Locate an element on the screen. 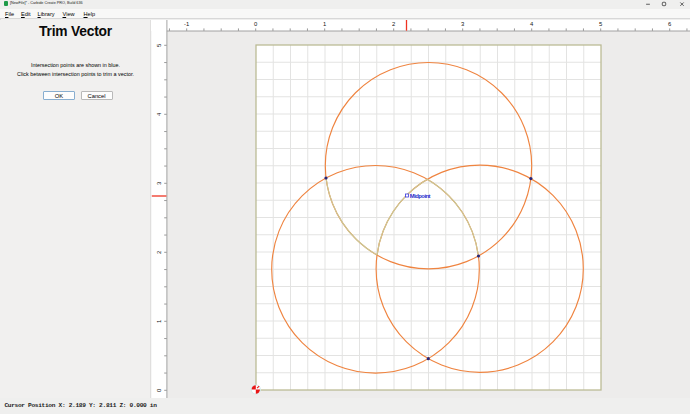  svg-text: Midpoint is located at coordinates (420, 195).